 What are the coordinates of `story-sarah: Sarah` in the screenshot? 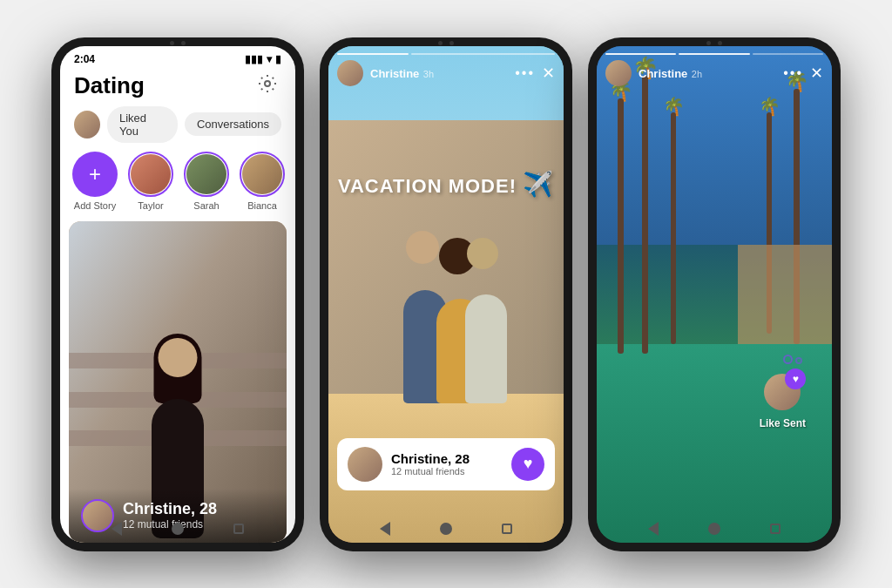 It's located at (206, 181).